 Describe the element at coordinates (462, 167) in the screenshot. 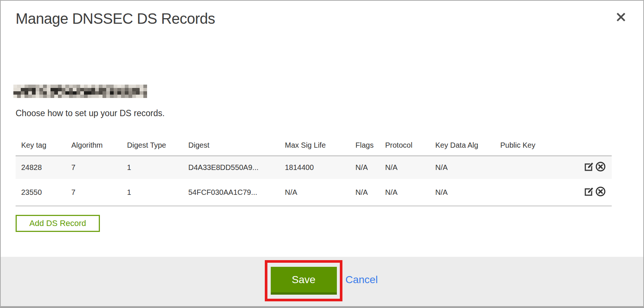

I see `cell-key-data-alg: N/A` at that location.